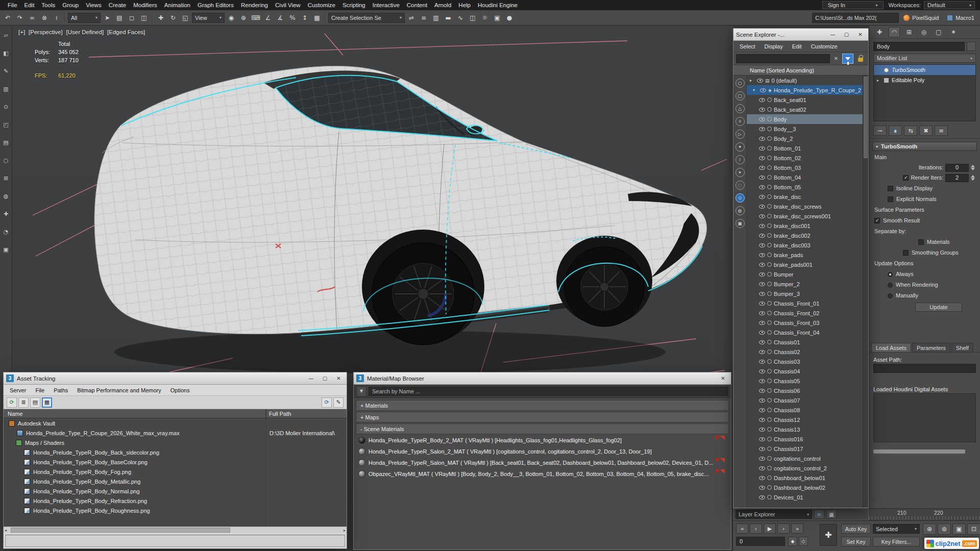 The height and width of the screenshot is (551, 980). I want to click on search-input, so click(783, 59).